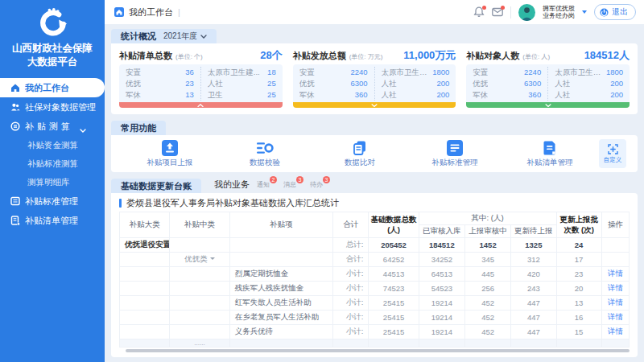 This screenshot has width=644, height=362. I want to click on stat-unit: (单位: 个), so click(189, 56).